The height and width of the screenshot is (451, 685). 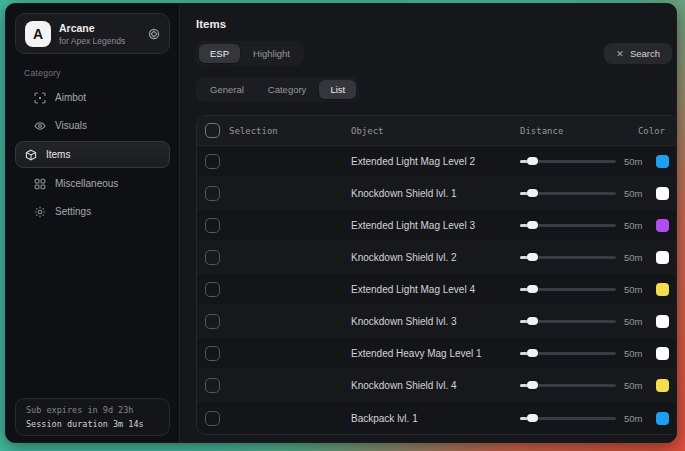 What do you see at coordinates (638, 54) in the screenshot?
I see `search-button: ✕ Search` at bounding box center [638, 54].